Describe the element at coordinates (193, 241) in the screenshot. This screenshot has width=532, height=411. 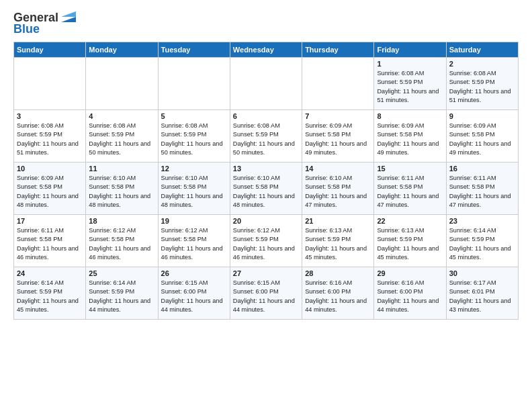
I see `calendar-cell: 19Sunrise: 6:12 AMSunset: 5:58 PMDayligh…` at that location.